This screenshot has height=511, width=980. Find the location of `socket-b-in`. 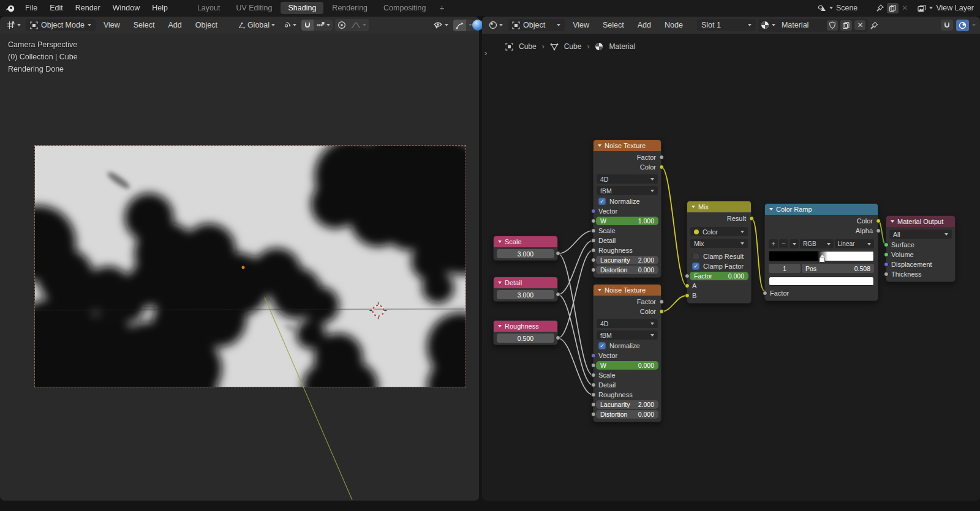

socket-b-in is located at coordinates (687, 296).